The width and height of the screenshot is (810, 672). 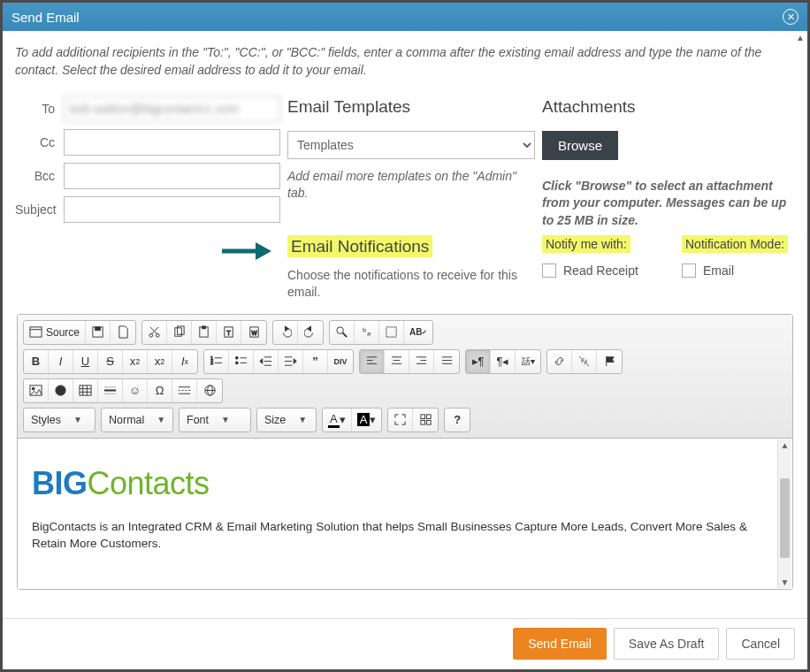 What do you see at coordinates (418, 332) in the screenshot?
I see `spellcheck-button: AB✓` at bounding box center [418, 332].